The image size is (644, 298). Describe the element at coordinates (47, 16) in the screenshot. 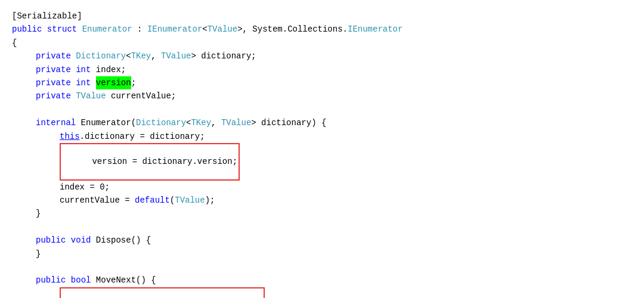

I see `attribute-serializable: [Serializable]` at that location.